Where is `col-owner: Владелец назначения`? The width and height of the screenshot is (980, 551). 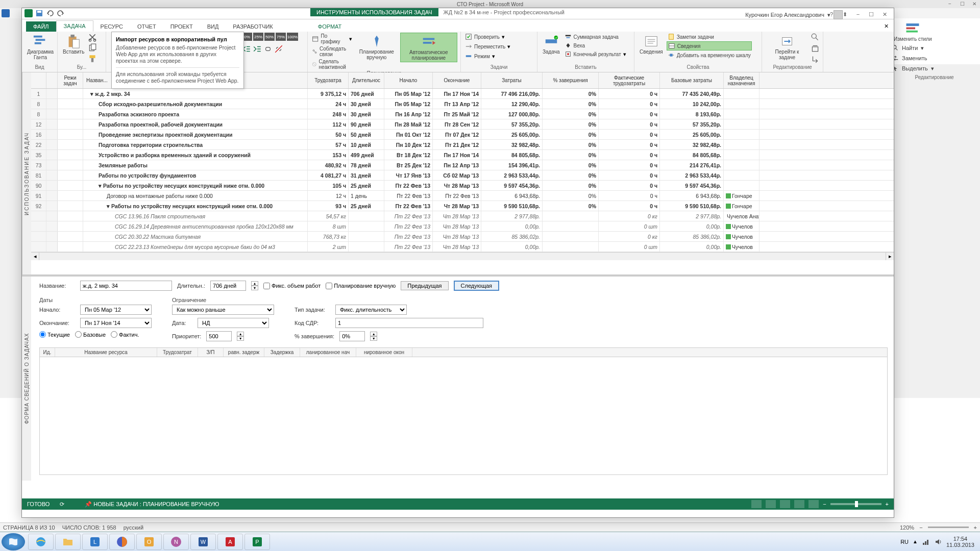 col-owner: Владелец назначения is located at coordinates (742, 81).